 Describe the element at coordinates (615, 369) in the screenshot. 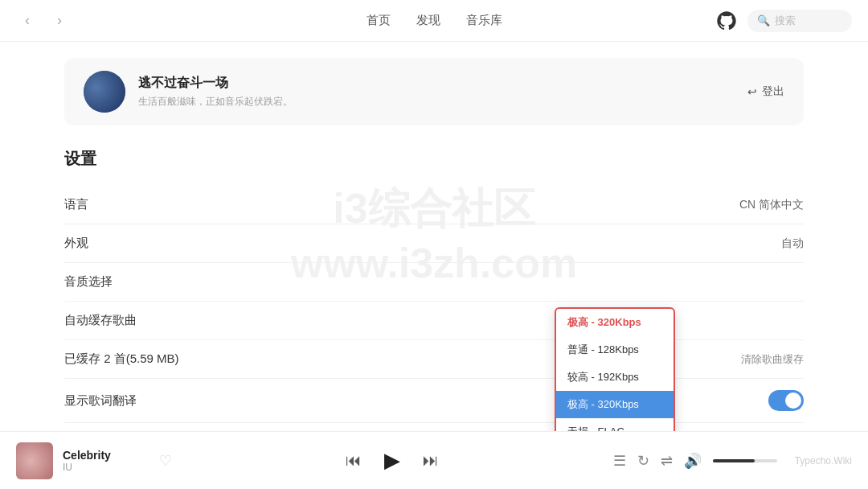

I see `quality-dropdown: 极高 - 320Kbps 普通 - 128Kbps 较高 - 192Kbps 极…` at that location.